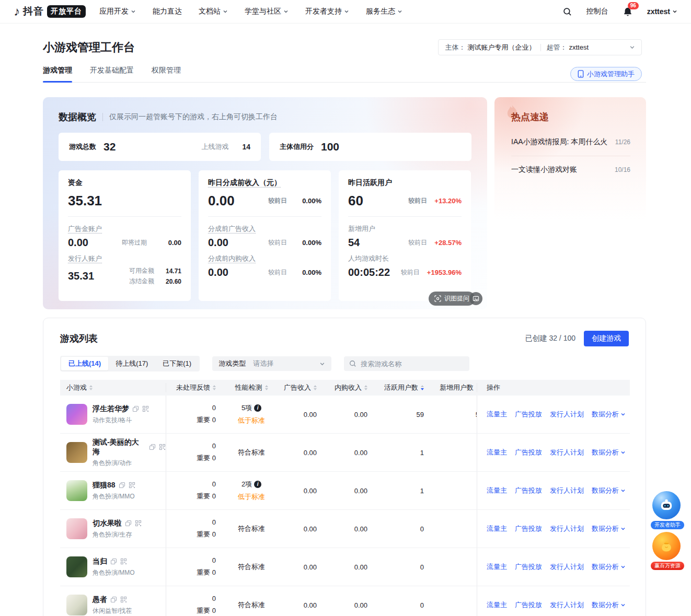 Image resolution: width=691 pixels, height=616 pixels. What do you see at coordinates (79, 339) in the screenshot?
I see `game-list-title: 游戏列表` at bounding box center [79, 339].